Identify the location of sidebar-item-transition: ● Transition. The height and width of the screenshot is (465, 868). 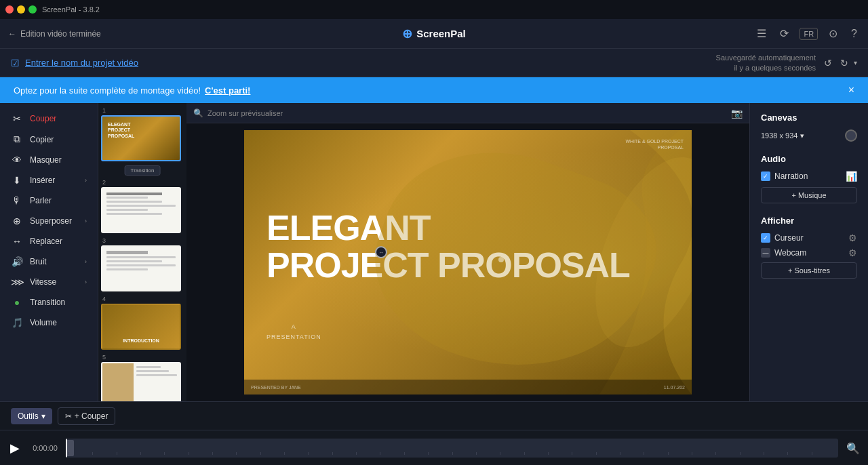
(49, 302).